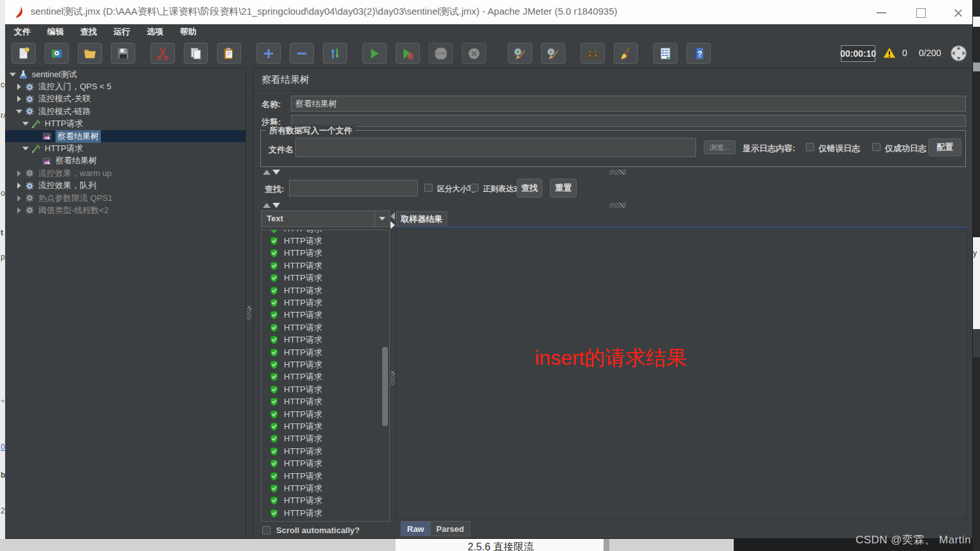  What do you see at coordinates (335, 54) in the screenshot?
I see `toggle-button` at bounding box center [335, 54].